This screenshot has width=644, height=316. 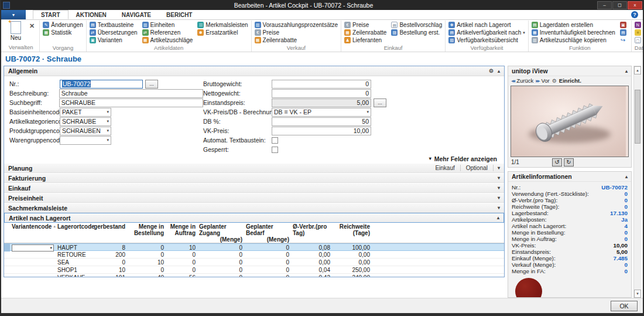 What do you see at coordinates (380, 103) in the screenshot?
I see `einstandspreis-lookup-button: ...` at bounding box center [380, 103].